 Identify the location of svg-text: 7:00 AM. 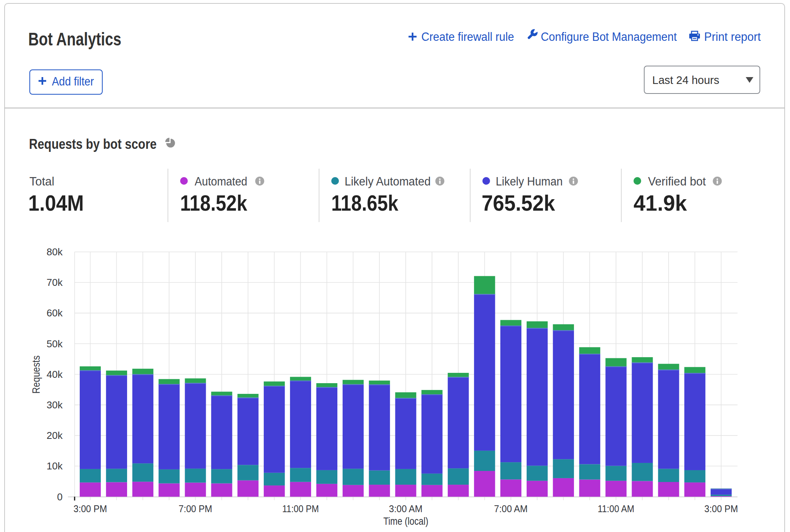
(511, 509).